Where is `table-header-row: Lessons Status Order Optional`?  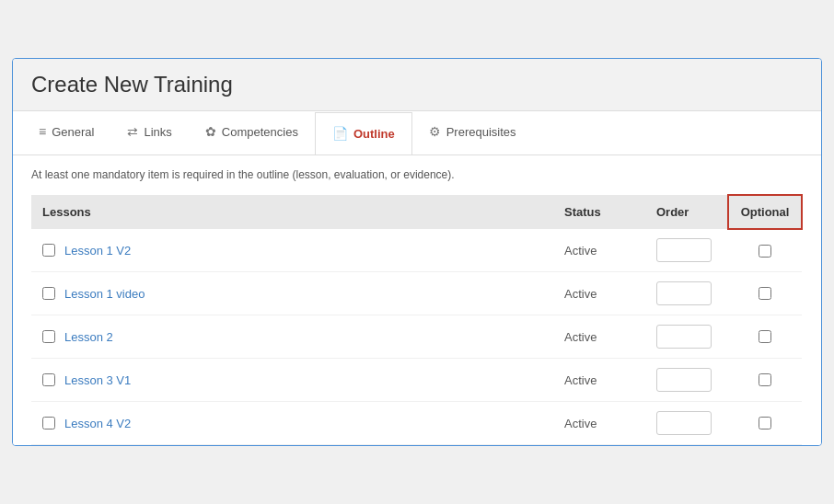 table-header-row: Lessons Status Order Optional is located at coordinates (416, 212).